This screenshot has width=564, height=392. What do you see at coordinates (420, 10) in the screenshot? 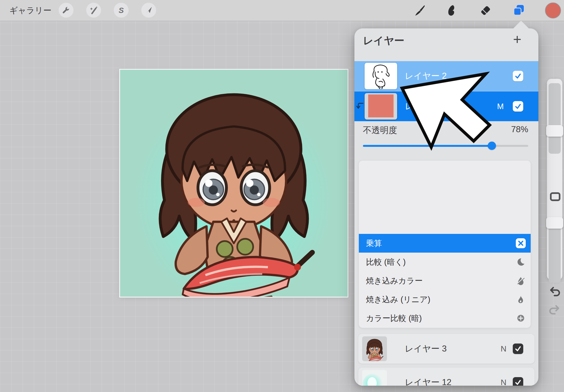
I see `brush-icon` at bounding box center [420, 10].